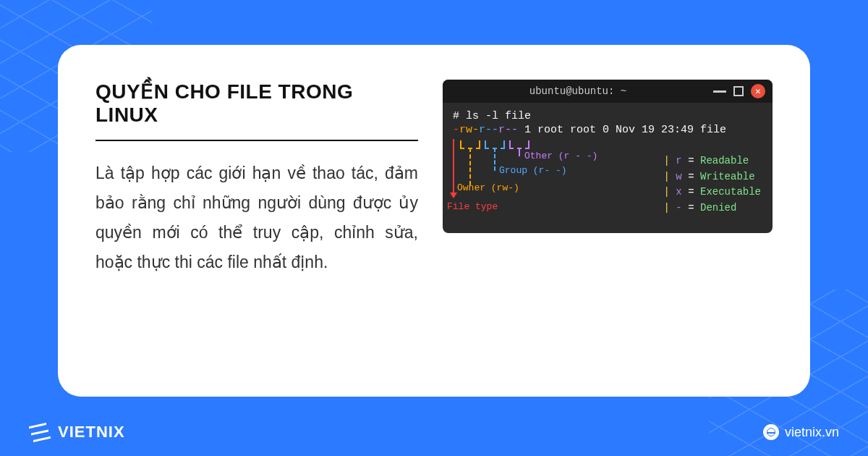  What do you see at coordinates (470, 166) in the screenshot?
I see `owner-stem-icon` at bounding box center [470, 166].